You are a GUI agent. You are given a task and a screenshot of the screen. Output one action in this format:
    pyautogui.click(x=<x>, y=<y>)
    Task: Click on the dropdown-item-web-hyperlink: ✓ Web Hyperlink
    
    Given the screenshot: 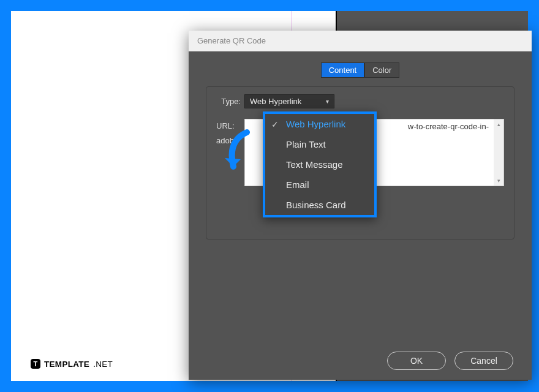 What is the action you would take?
    pyautogui.click(x=320, y=124)
    